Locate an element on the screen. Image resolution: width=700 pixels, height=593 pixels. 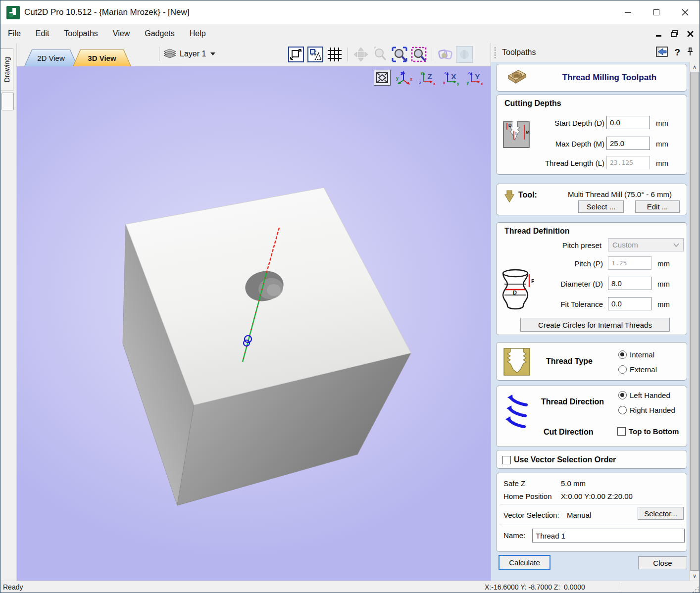
title-bar: Cut2D Pro 10.512 - {Marian Mrozek} - [Ne… is located at coordinates (350, 12).